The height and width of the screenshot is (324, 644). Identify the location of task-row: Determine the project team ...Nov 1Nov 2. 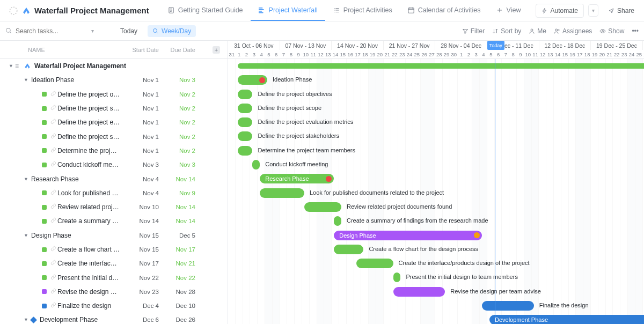
(114, 151).